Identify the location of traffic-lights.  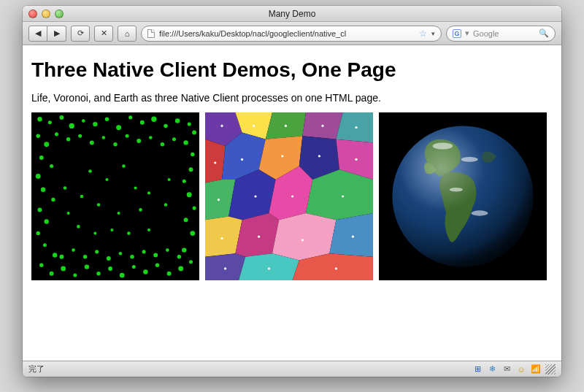
(46, 14).